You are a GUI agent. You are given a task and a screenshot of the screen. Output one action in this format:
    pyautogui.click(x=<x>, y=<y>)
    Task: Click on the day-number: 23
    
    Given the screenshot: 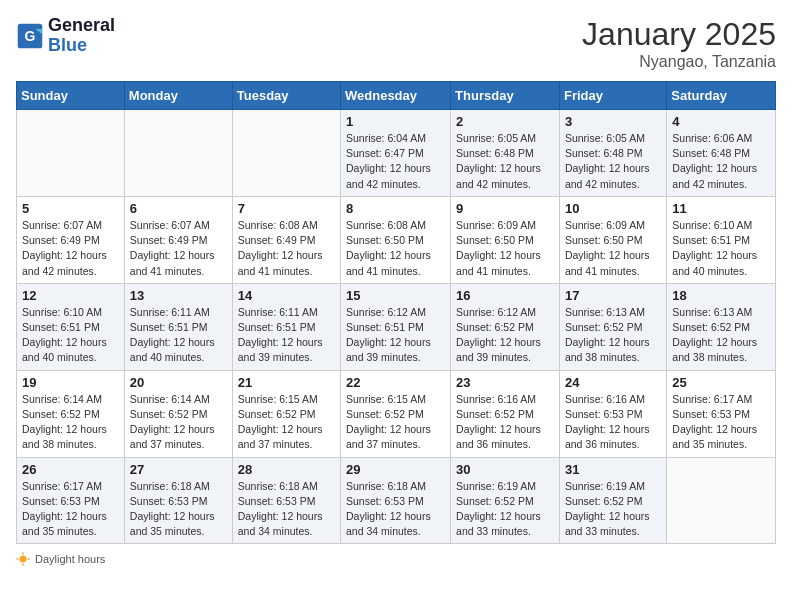 What is the action you would take?
    pyautogui.click(x=505, y=382)
    